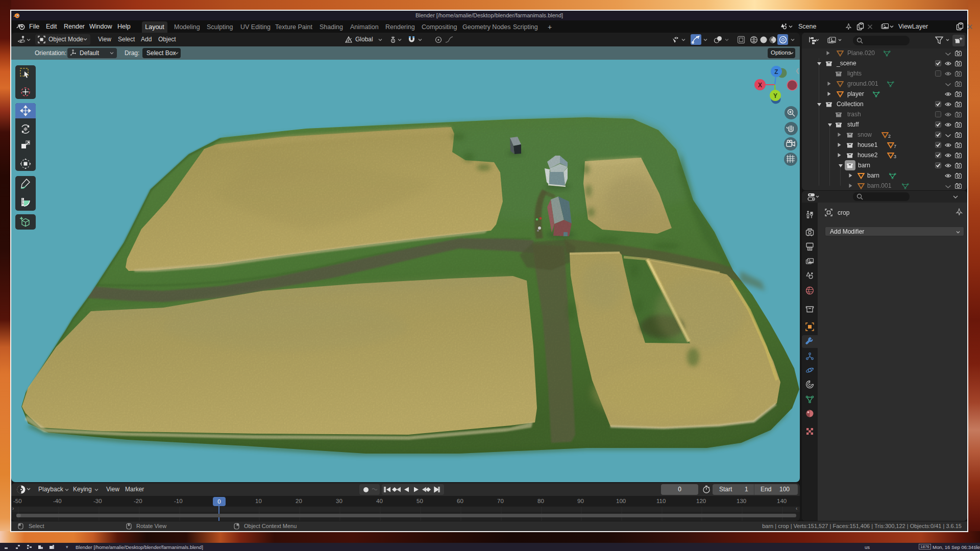 The width and height of the screenshot is (980, 551). What do you see at coordinates (775, 96) in the screenshot?
I see `svg-text: Y` at bounding box center [775, 96].